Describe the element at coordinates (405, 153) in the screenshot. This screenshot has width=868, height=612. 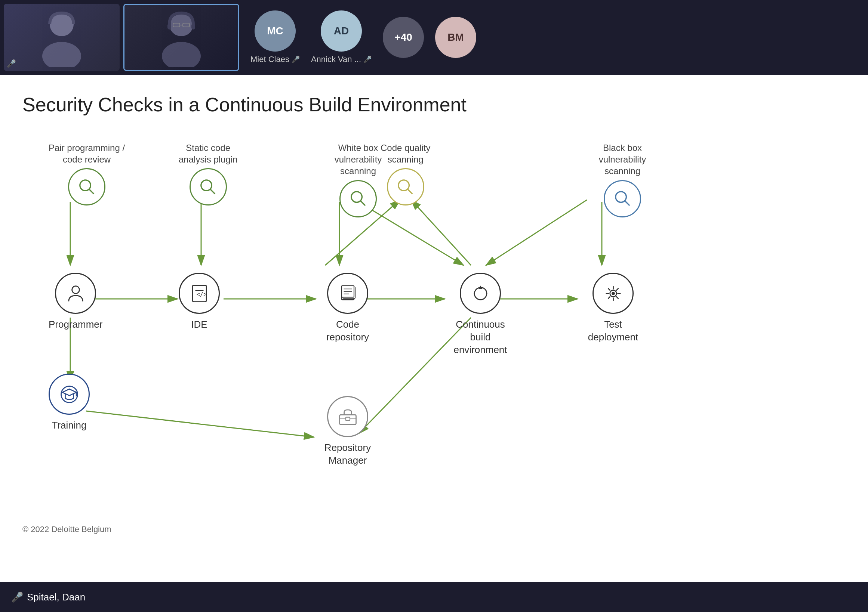
I see `code-quality-label: Code qualityscanning` at that location.